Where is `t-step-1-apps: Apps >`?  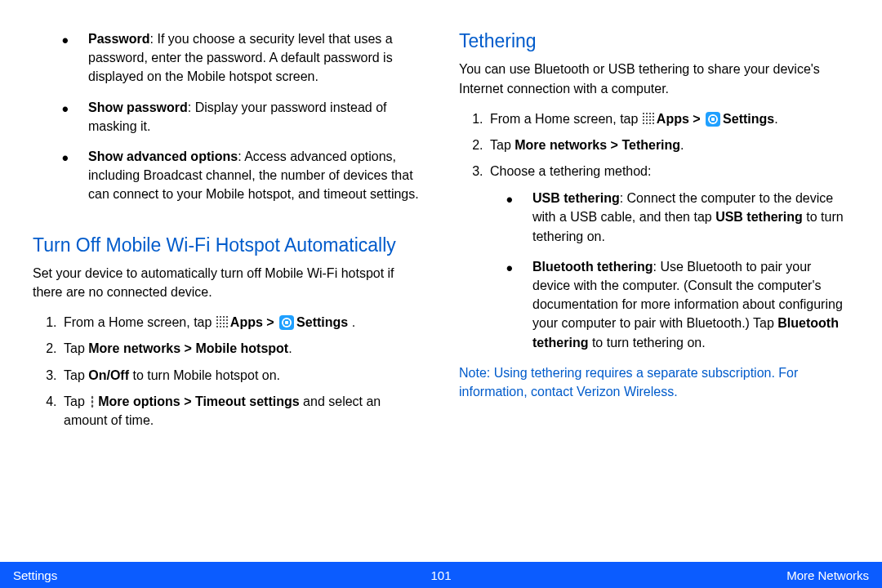
t-step-1-apps: Apps > is located at coordinates (680, 119).